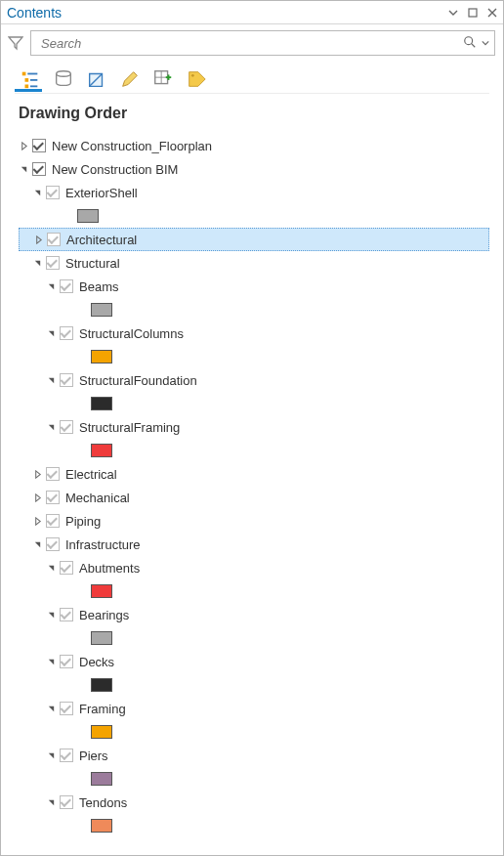 The image size is (504, 856). What do you see at coordinates (259, 708) in the screenshot?
I see `tree-node-fram2: Framing` at bounding box center [259, 708].